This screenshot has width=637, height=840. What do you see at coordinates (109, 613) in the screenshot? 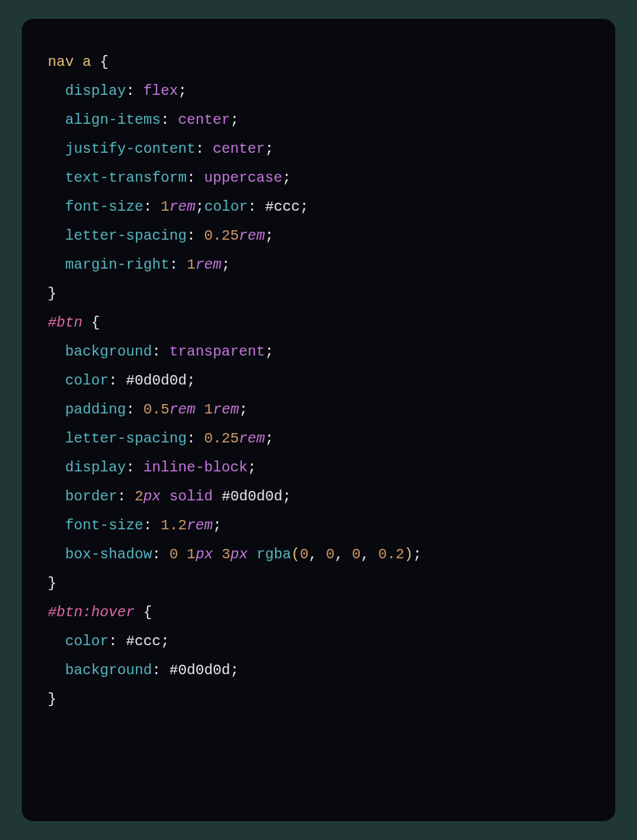
I see `pseudo-hover: :hover` at bounding box center [109, 613].